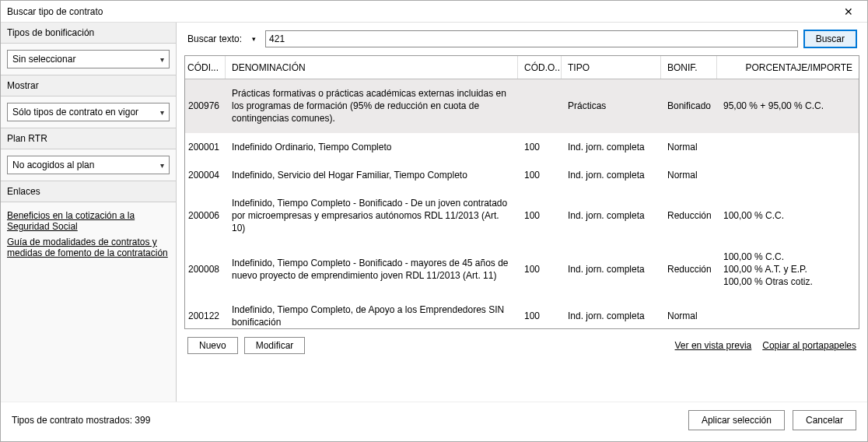  I want to click on cell-cod-o, so click(540, 106).